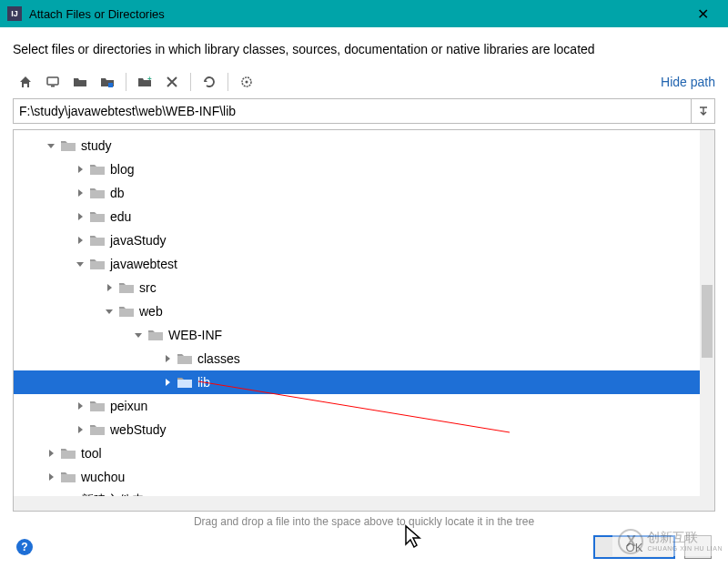 Image resolution: width=728 pixels, height=578 pixels. I want to click on tree-row: tool, so click(364, 453).